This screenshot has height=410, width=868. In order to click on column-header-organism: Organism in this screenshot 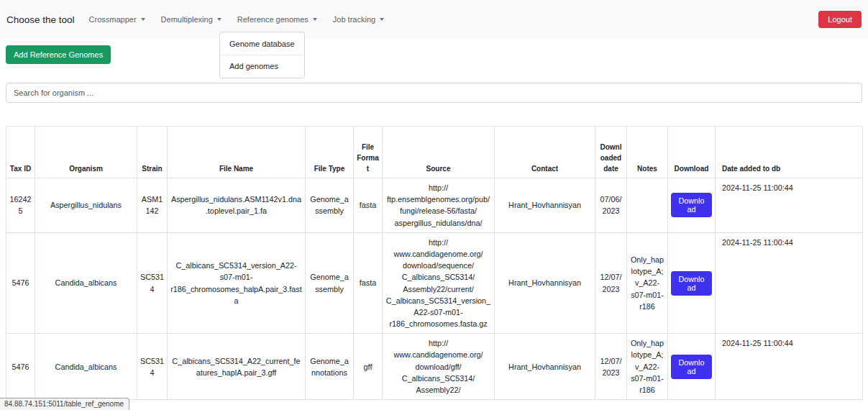, I will do `click(86, 152)`.